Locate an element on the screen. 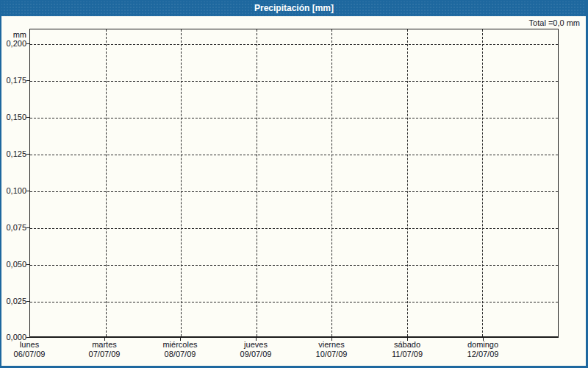  y-tick-label: 0,100 is located at coordinates (13, 191).